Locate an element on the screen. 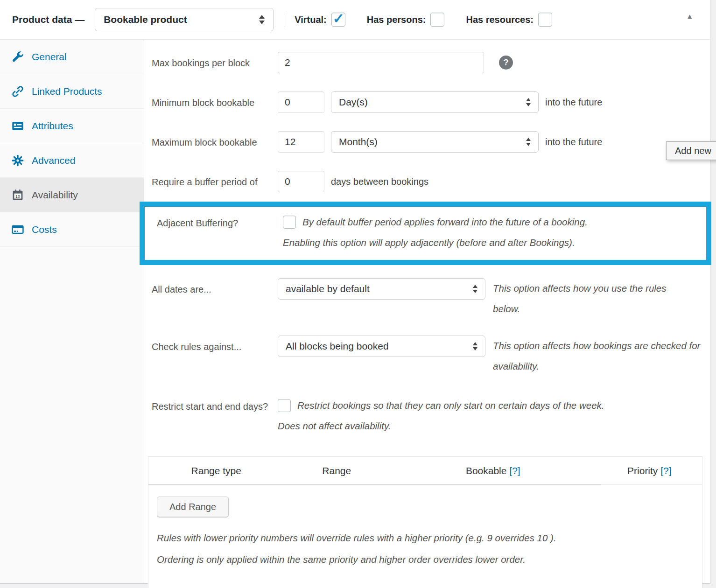 This screenshot has height=588, width=716. buffer-period-suffix: days between bookings is located at coordinates (380, 182).